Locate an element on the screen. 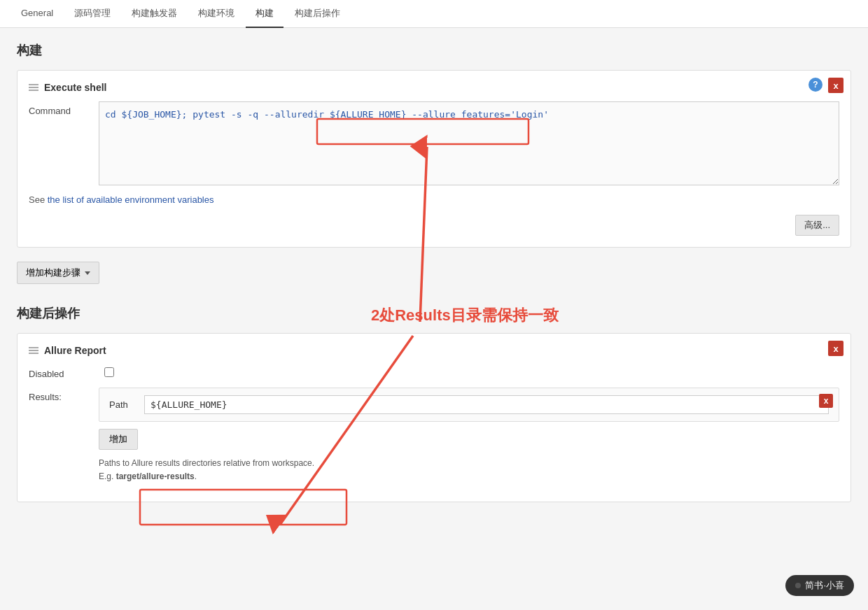 The image size is (868, 610). post-build-section-title: 构建后操作 is located at coordinates (434, 313).